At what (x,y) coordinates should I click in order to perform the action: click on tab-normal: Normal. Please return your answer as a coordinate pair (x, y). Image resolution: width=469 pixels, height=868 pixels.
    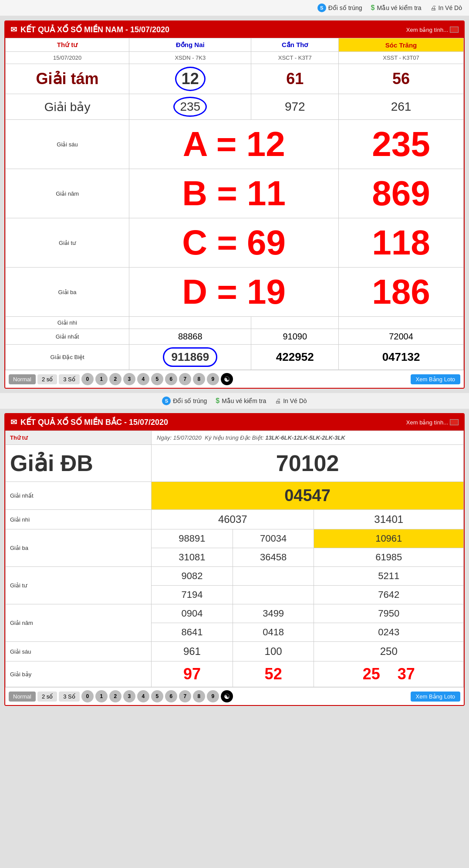
    Looking at the image, I should click on (22, 379).